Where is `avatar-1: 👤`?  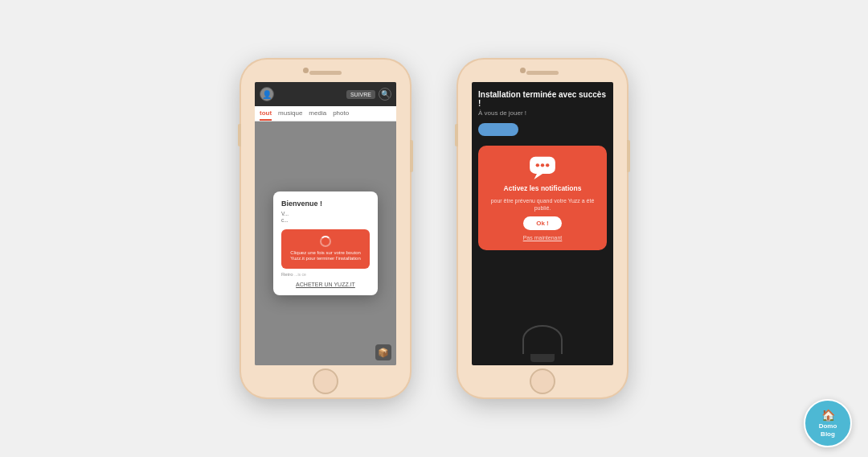 avatar-1: 👤 is located at coordinates (267, 94).